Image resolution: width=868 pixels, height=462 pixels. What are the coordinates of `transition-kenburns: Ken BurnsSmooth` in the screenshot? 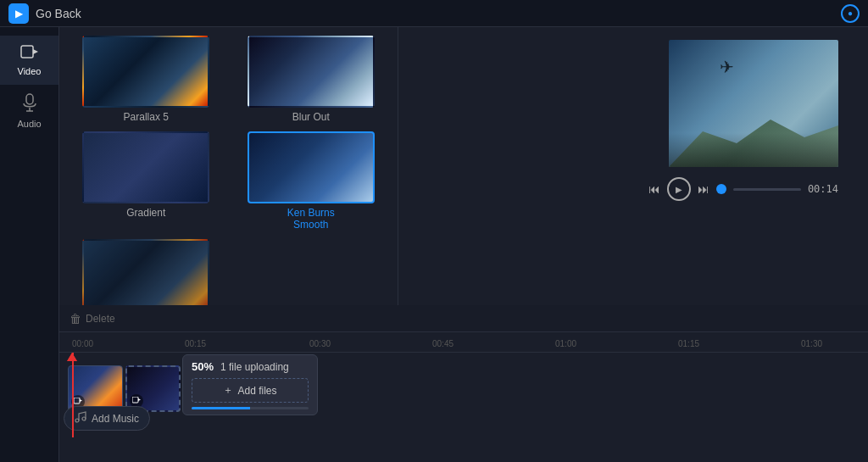 It's located at (312, 181).